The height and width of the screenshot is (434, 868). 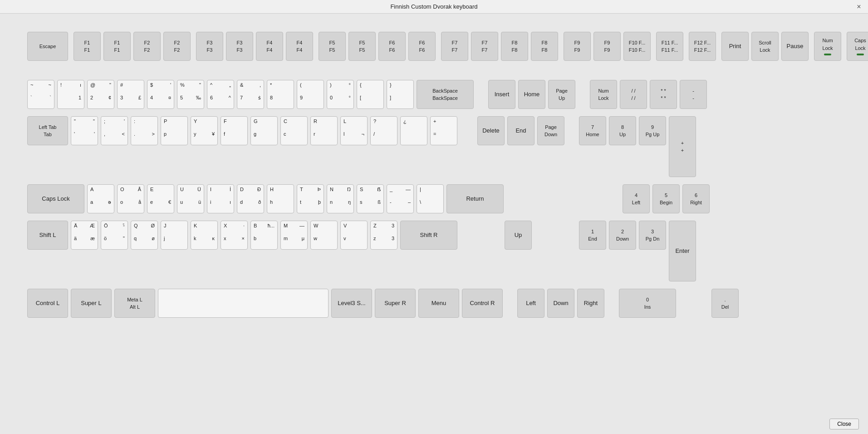 I want to click on key-shift-l: Shift L, so click(x=48, y=235).